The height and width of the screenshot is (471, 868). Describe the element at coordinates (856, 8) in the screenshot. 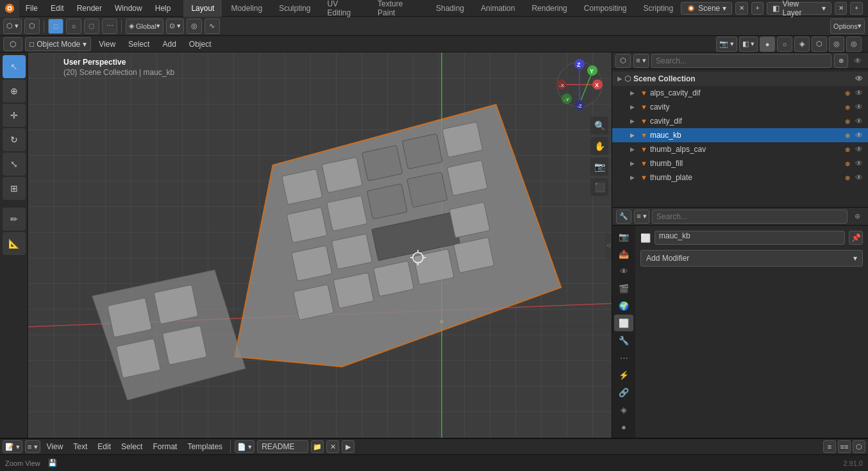

I see `view-layer-add-btn: +` at that location.